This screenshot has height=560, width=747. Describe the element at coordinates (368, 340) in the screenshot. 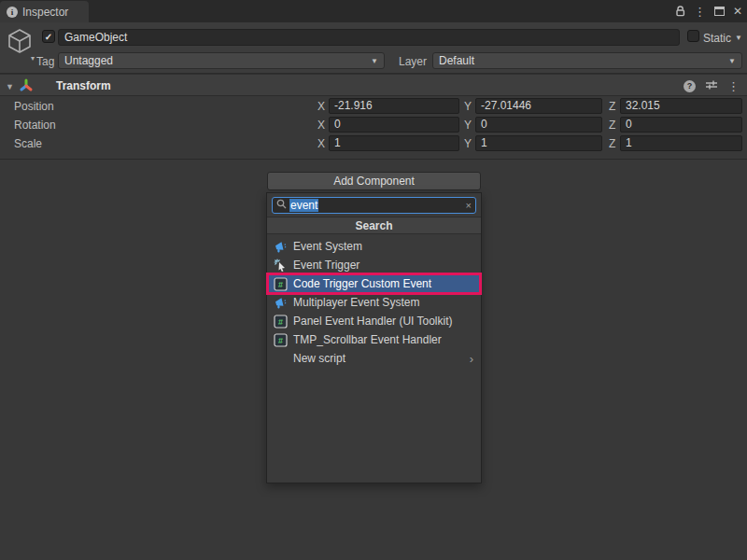

I see `list-item-label: TMP_Scrollbar Event Handler` at that location.